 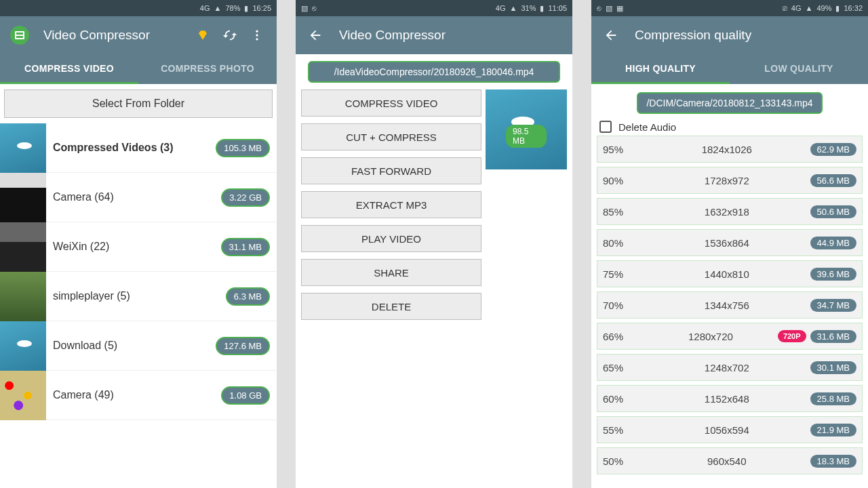 I want to click on status-bar: ▧ ⎋ 4G ▲ 31% ▮ 11:05, so click(x=434, y=8).